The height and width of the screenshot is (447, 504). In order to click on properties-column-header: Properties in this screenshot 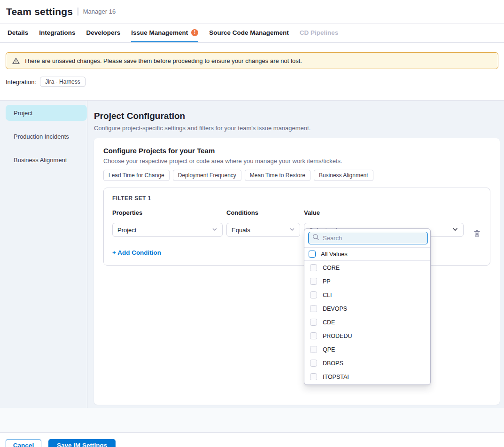, I will do `click(167, 212)`.